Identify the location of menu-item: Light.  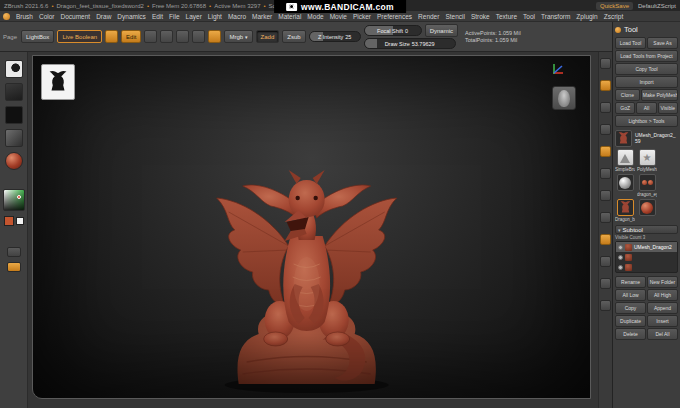
(215, 16).